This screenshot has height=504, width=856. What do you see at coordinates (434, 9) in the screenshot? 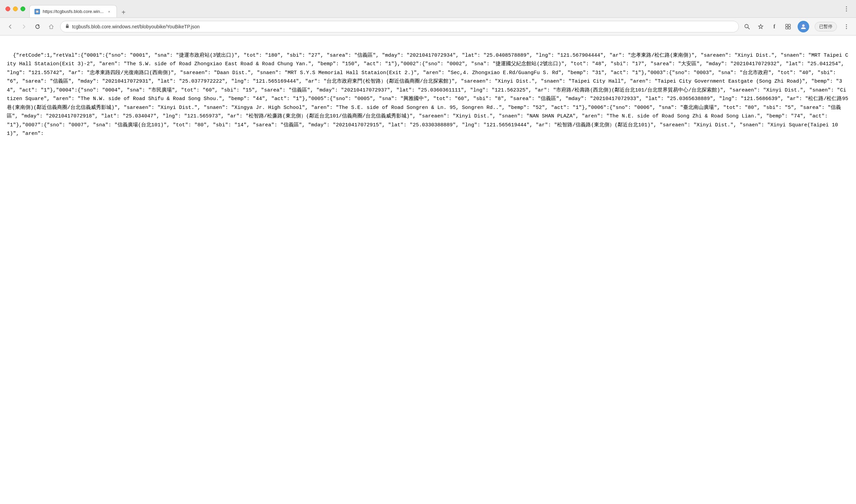
I see `tab-bar: https://tcgbusfs.blob.core.win... × +` at bounding box center [434, 9].